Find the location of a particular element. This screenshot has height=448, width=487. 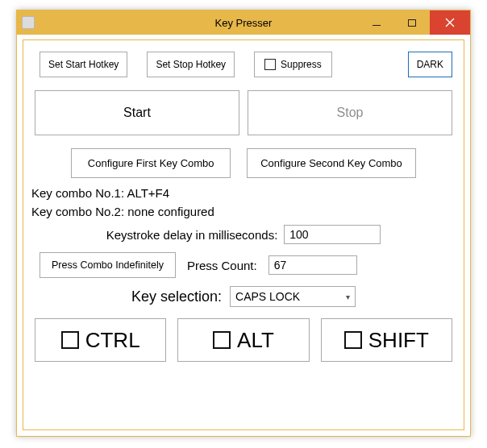

alt-modifier-toggle: ALT is located at coordinates (244, 340).